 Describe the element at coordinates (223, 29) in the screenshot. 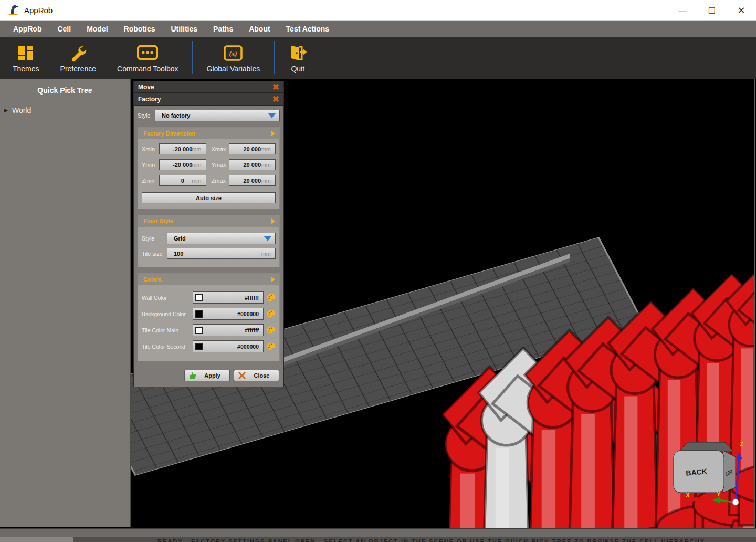

I see `menu-paths: Paths` at that location.